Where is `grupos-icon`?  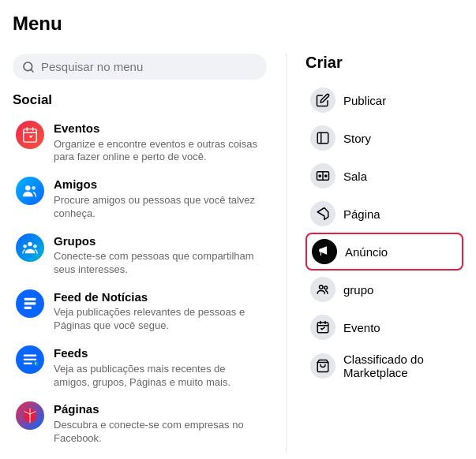
grupos-icon is located at coordinates (30, 248).